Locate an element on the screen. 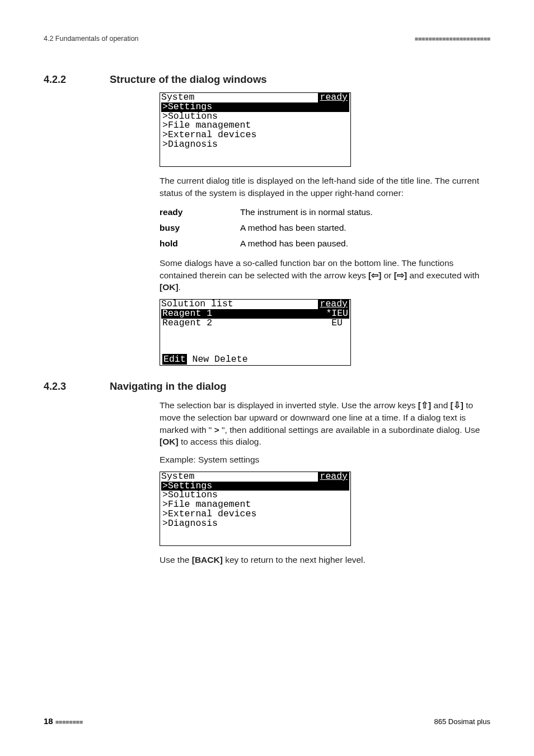 The width and height of the screenshot is (534, 756). def-row: hold A method has been paused. is located at coordinates (325, 244).